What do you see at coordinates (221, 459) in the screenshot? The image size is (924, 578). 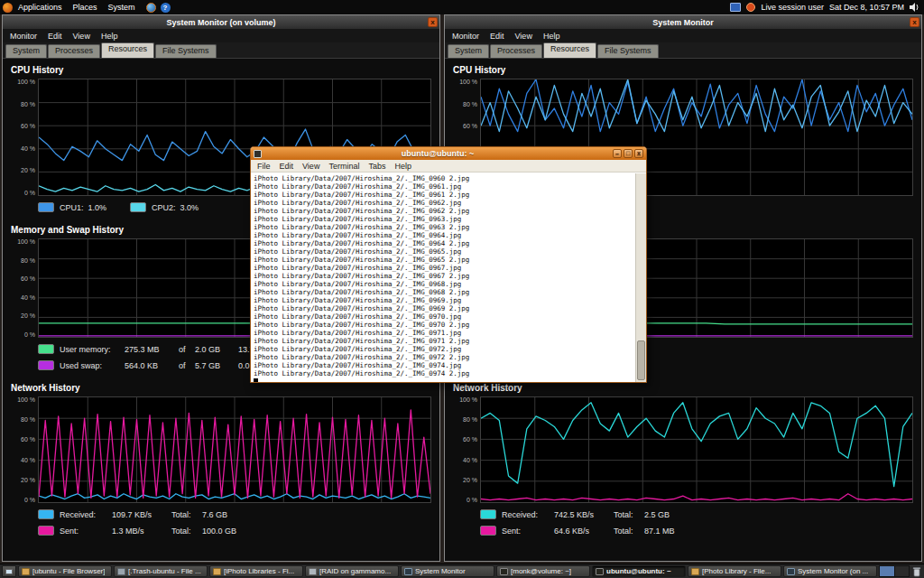 I see `network-history-section: Network History 100 %80 %60 %40 %20 %0 %…` at bounding box center [221, 459].